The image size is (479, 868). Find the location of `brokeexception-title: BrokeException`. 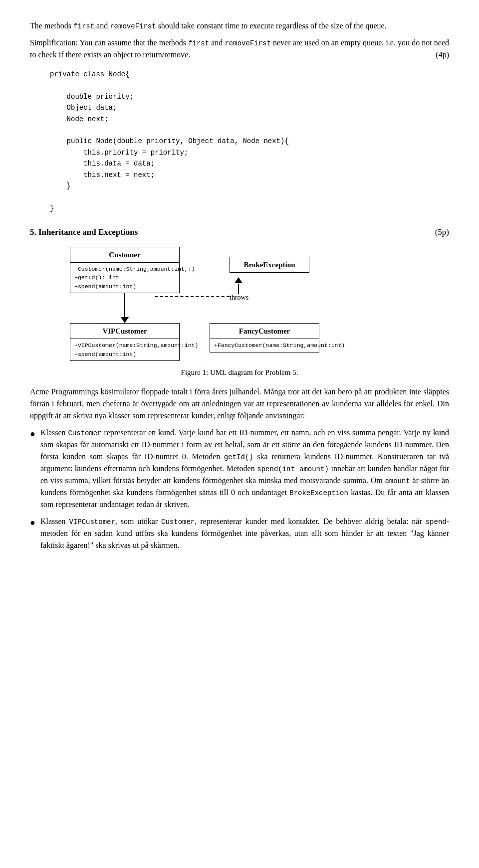

brokeexception-title: BrokeException is located at coordinates (269, 265).